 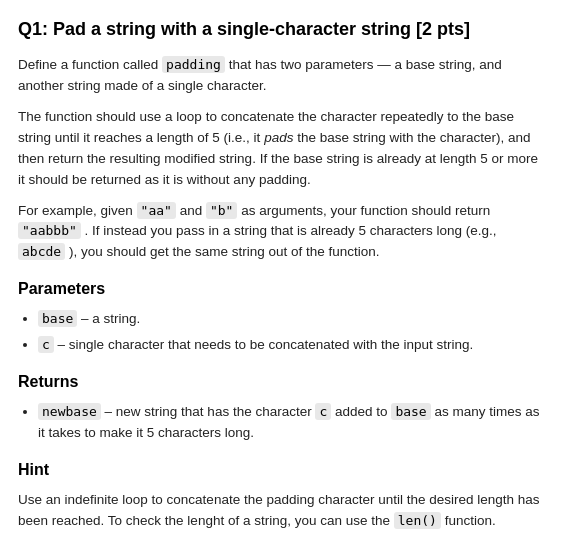 What do you see at coordinates (88, 64) in the screenshot?
I see `intro-text: Define a function called` at bounding box center [88, 64].